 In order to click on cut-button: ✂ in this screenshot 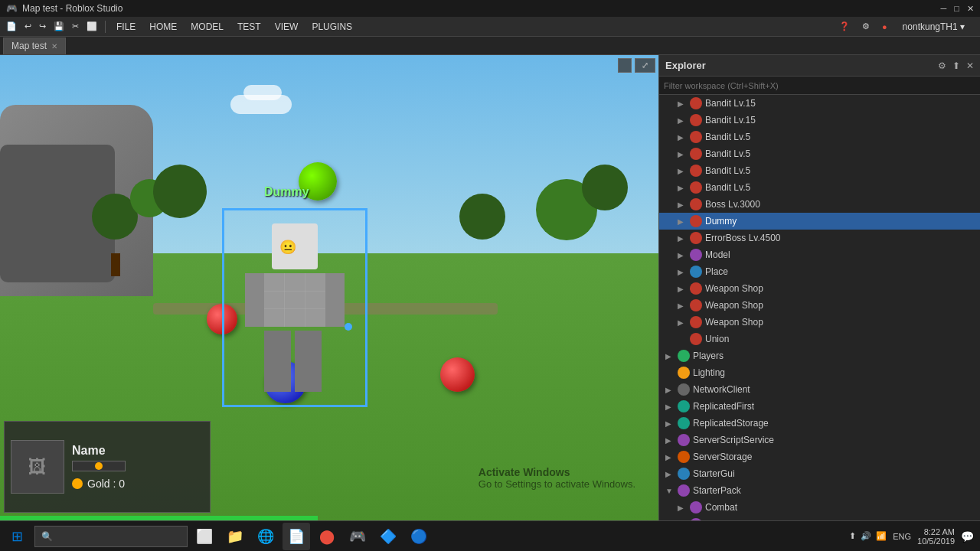, I will do `click(75, 26)`.